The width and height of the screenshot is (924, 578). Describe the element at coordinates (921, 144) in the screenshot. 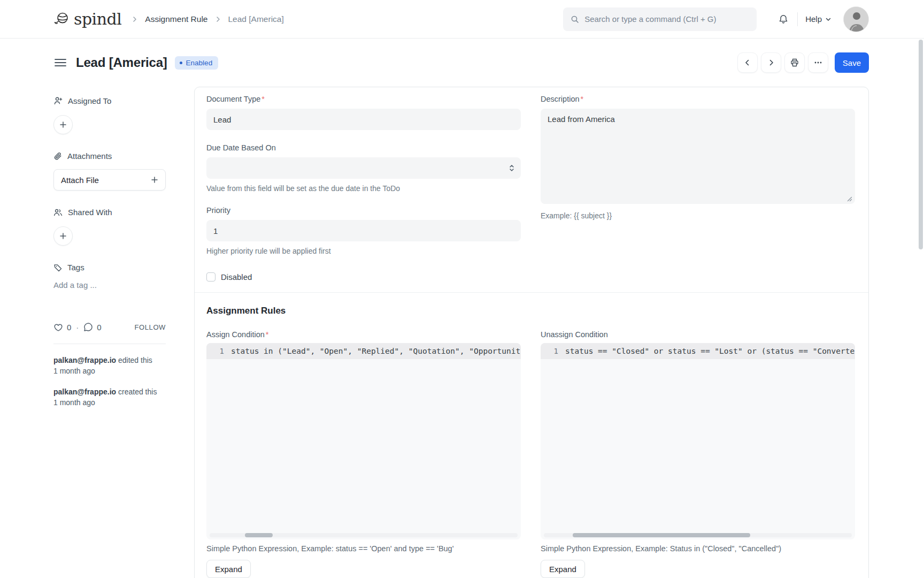

I see `page-scrollbar` at that location.